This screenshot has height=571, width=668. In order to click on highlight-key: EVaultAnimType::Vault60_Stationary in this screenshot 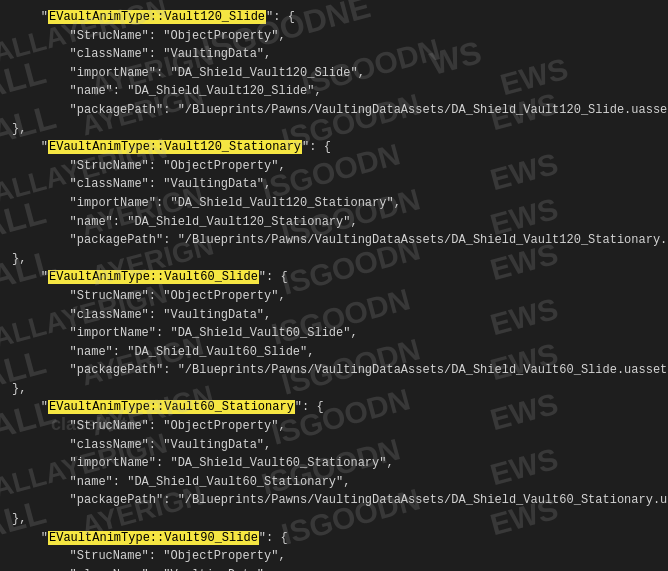, I will do `click(172, 407)`.